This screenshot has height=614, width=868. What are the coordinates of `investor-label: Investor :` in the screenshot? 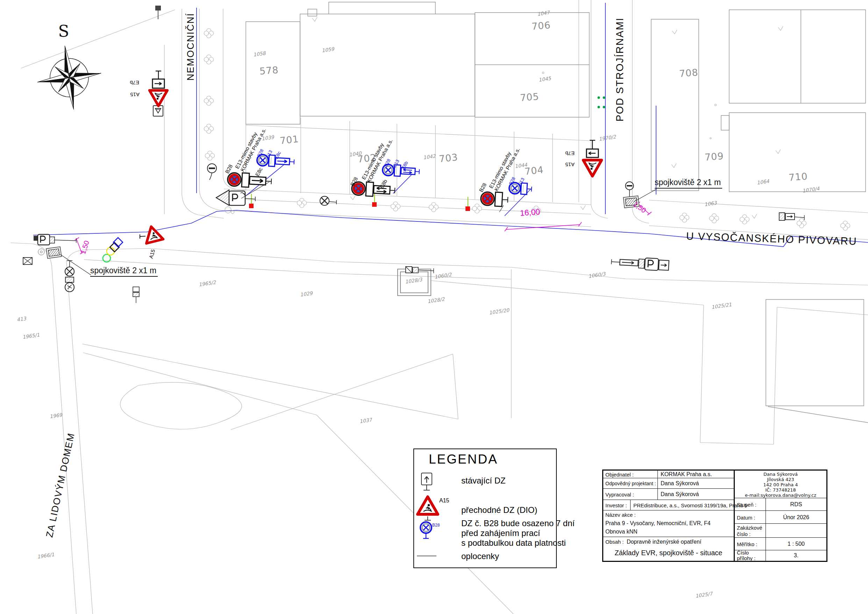 It's located at (616, 505).